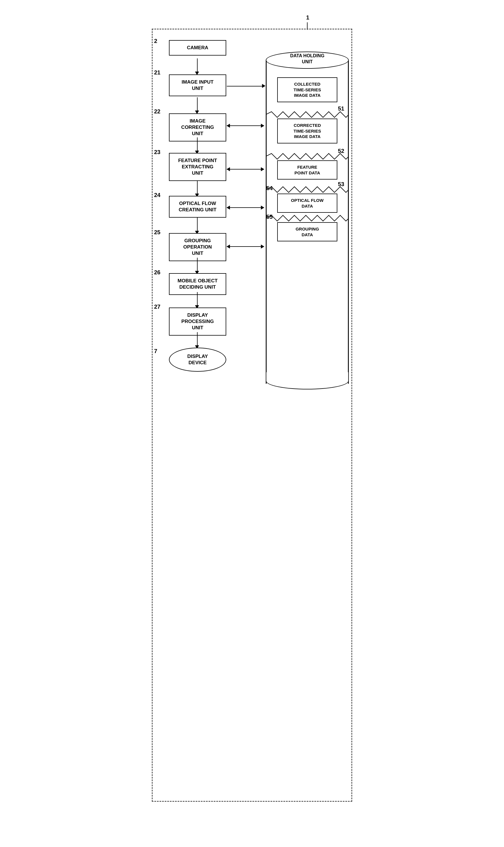 This screenshot has width=504, height=847. I want to click on arrowhead-input-right, so click(264, 86).